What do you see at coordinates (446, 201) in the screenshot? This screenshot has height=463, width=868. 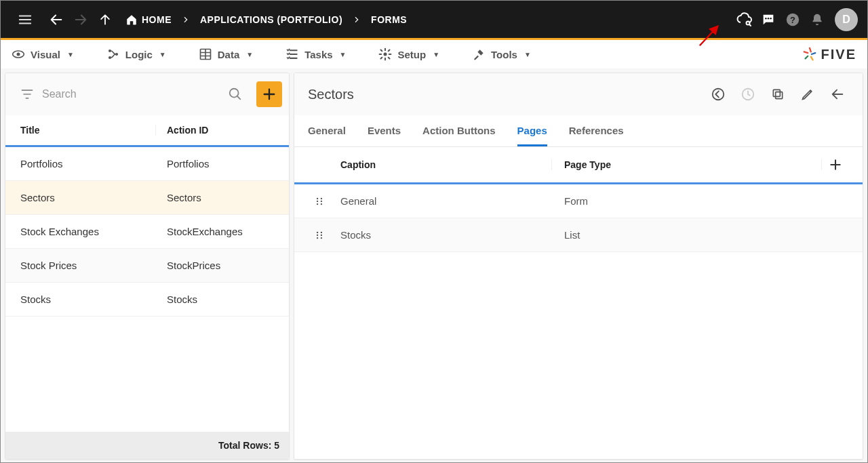 I see `page-caption: General` at bounding box center [446, 201].